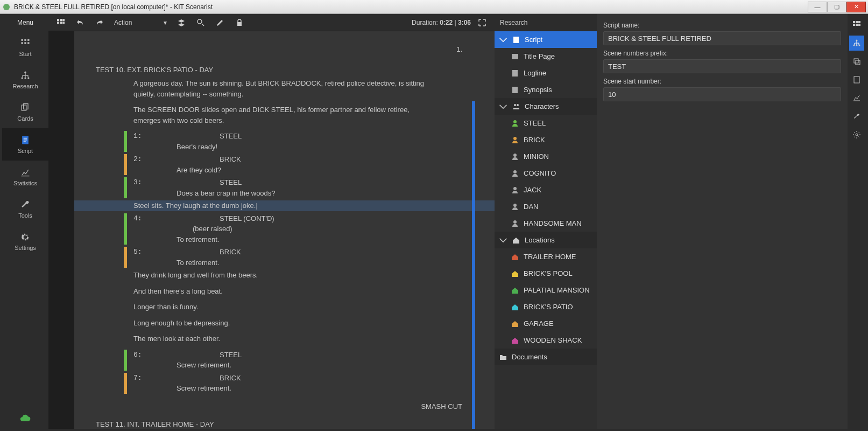  What do you see at coordinates (284, 307) in the screenshot?
I see `action-text: Longer than is funny.` at bounding box center [284, 307].